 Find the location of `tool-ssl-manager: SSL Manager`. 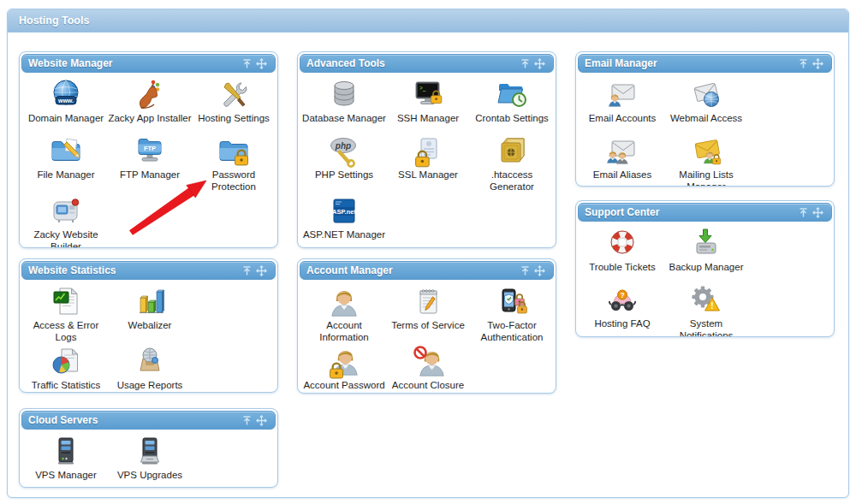

tool-ssl-manager: SSL Manager is located at coordinates (428, 163).